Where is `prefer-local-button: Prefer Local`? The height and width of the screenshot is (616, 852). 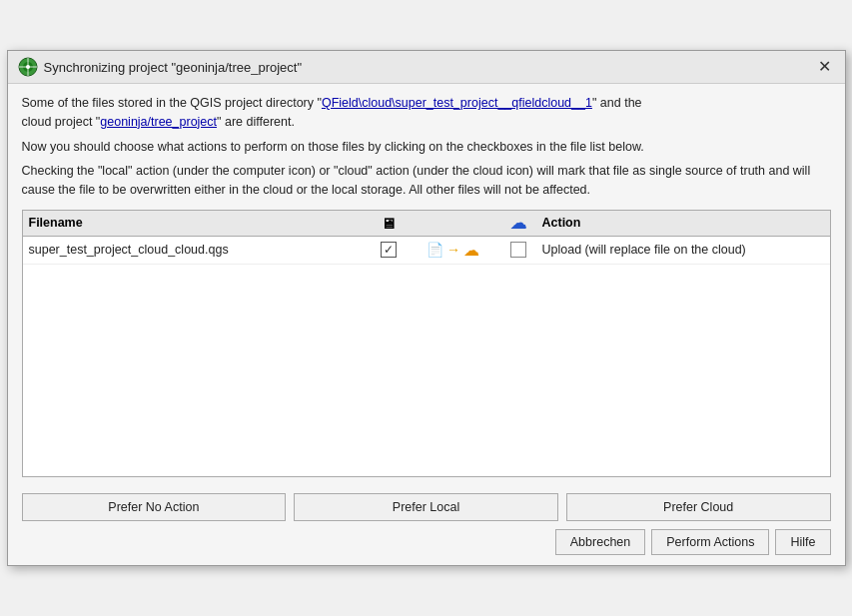 prefer-local-button: Prefer Local is located at coordinates (426, 507).